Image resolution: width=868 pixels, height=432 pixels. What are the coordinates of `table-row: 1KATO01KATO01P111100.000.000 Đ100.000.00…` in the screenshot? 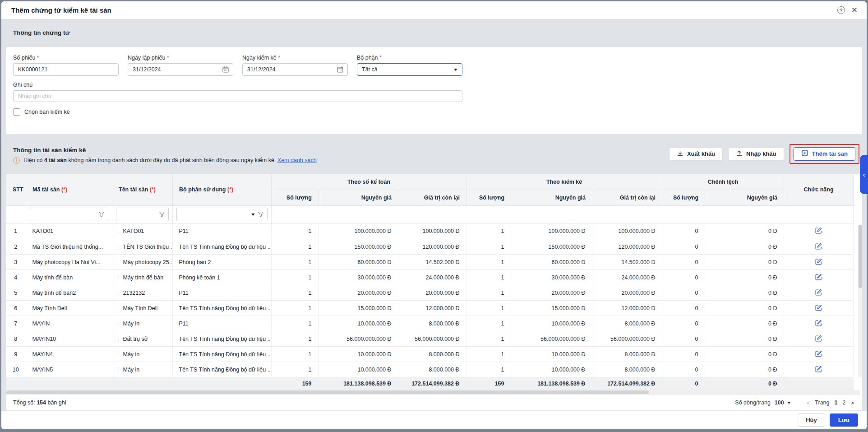 It's located at (429, 232).